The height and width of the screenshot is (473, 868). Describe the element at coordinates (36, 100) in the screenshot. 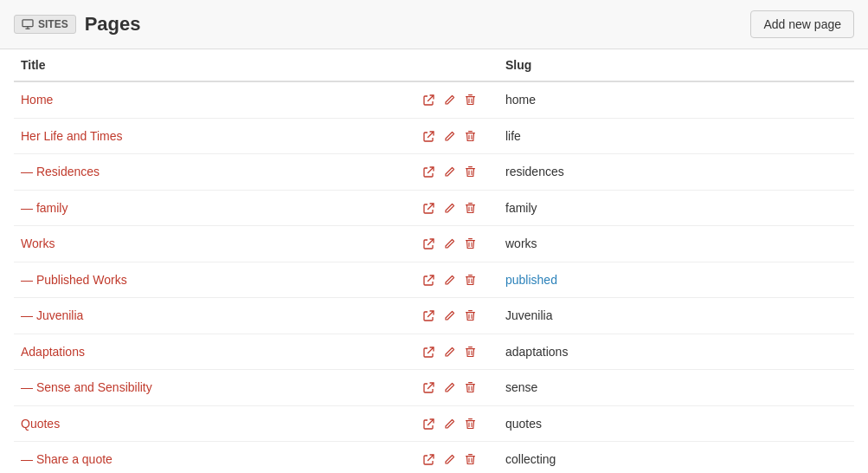

I see `page-title-link-home: Home` at that location.